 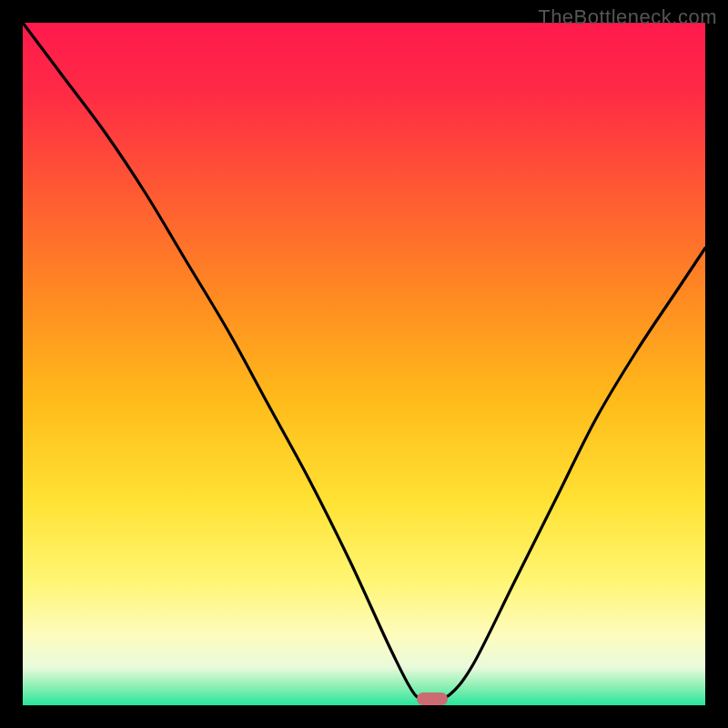 What do you see at coordinates (628, 17) in the screenshot?
I see `watermark-text: TheBottleneck.com` at bounding box center [628, 17].